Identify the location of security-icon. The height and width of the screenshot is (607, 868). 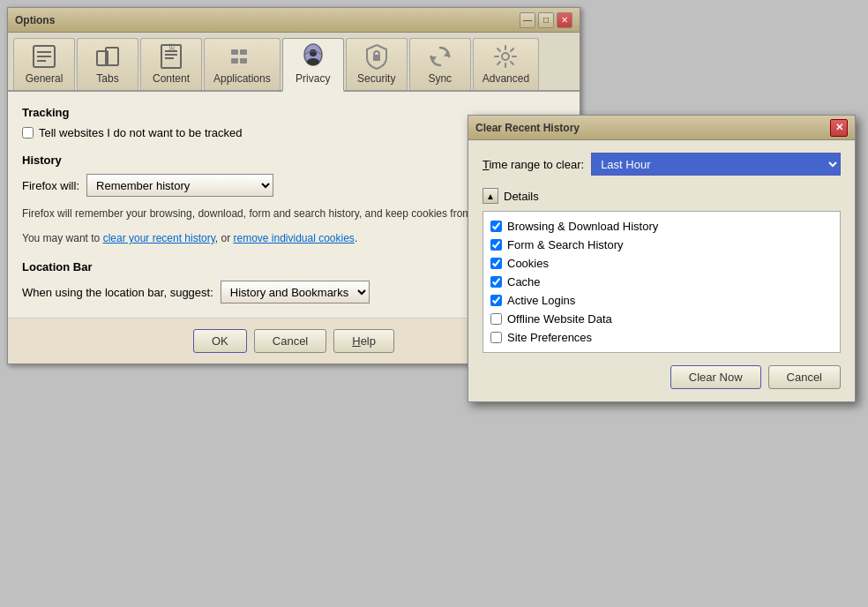
(377, 56).